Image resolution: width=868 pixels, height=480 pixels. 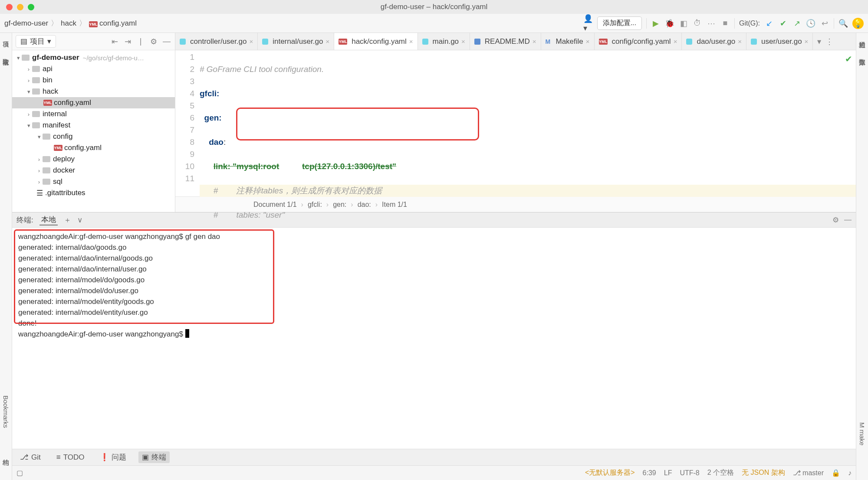 What do you see at coordinates (20, 473) in the screenshot?
I see `status-left-icon: ▢` at bounding box center [20, 473].